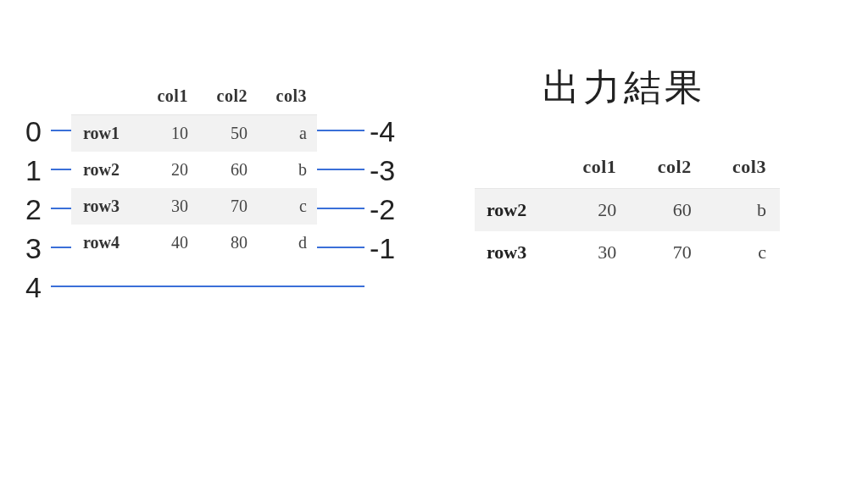 The image size is (868, 488). What do you see at coordinates (627, 210) in the screenshot?
I see `output-table: col1 col2 col3 row2 20 60 b row3 30 70 c` at bounding box center [627, 210].